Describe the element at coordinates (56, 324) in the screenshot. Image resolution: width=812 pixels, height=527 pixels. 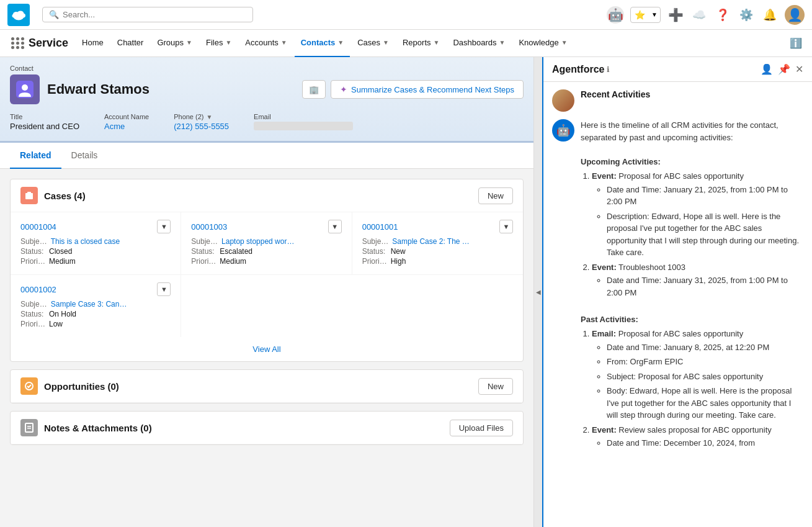
I see `case-priority-value-4: Low` at that location.